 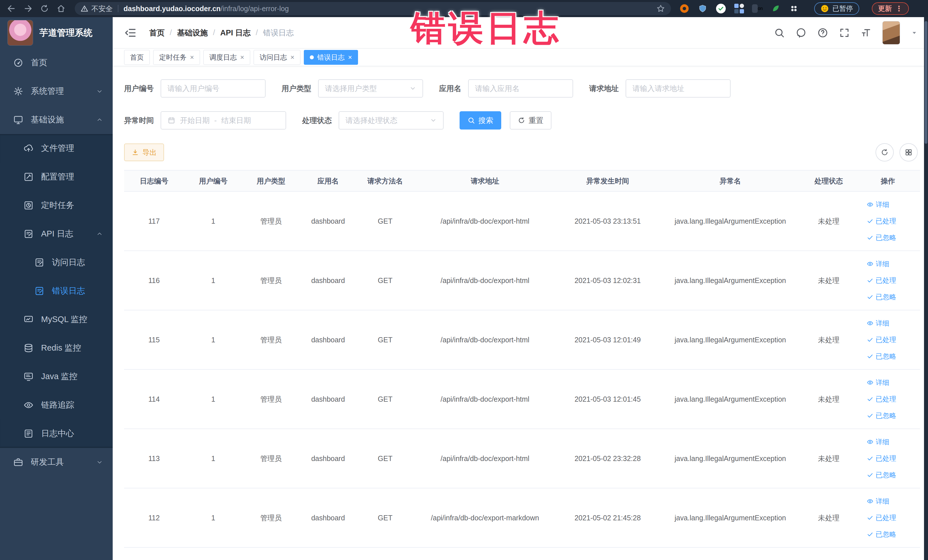 What do you see at coordinates (776, 8) in the screenshot?
I see `extension-leaf-icon` at bounding box center [776, 8].